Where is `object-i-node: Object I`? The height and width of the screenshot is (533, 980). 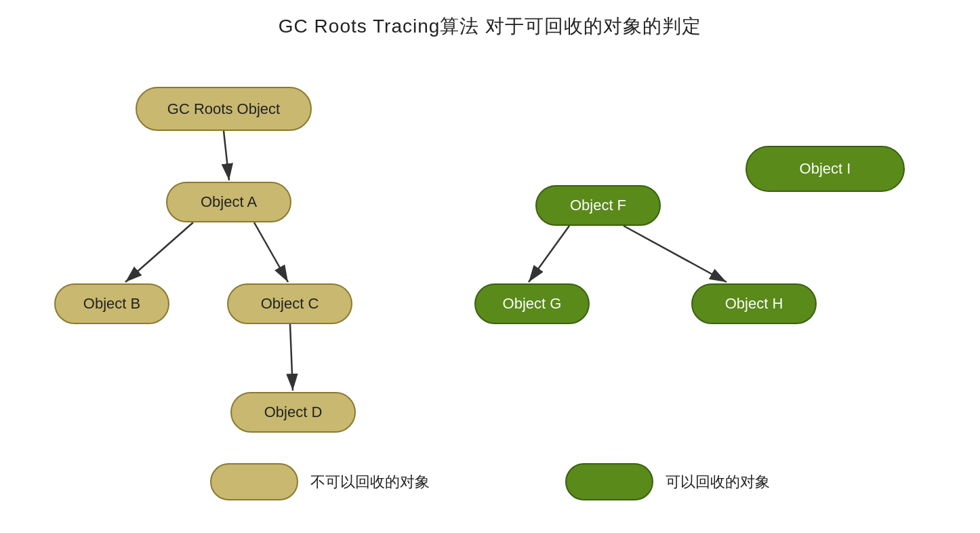
object-i-node: Object I is located at coordinates (825, 169).